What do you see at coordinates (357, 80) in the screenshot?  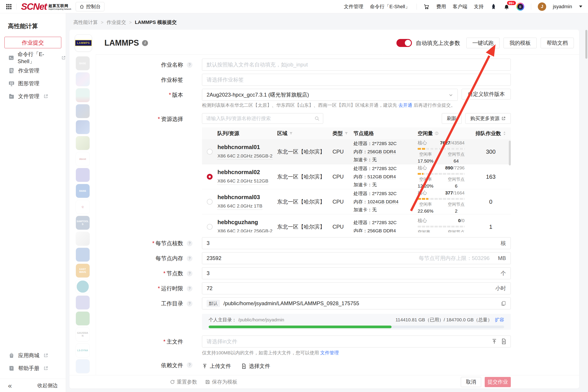 I see `job-tag-input` at bounding box center [357, 80].